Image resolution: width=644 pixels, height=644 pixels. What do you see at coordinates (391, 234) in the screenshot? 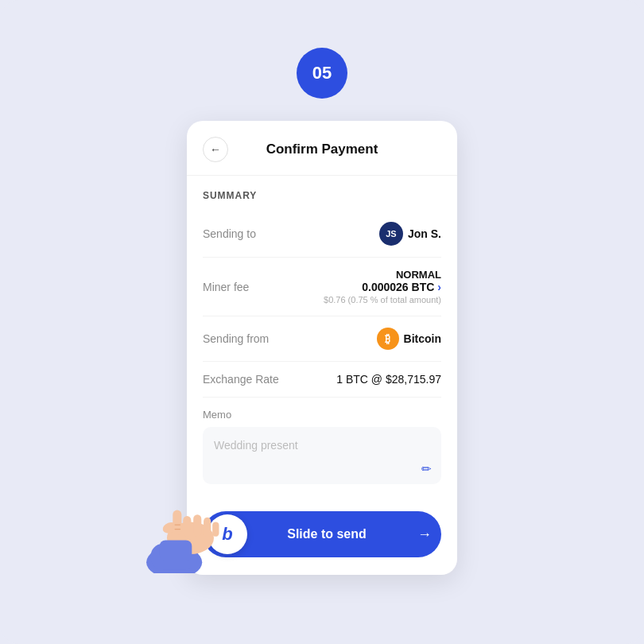
I see `avatar-initials: JS` at bounding box center [391, 234].